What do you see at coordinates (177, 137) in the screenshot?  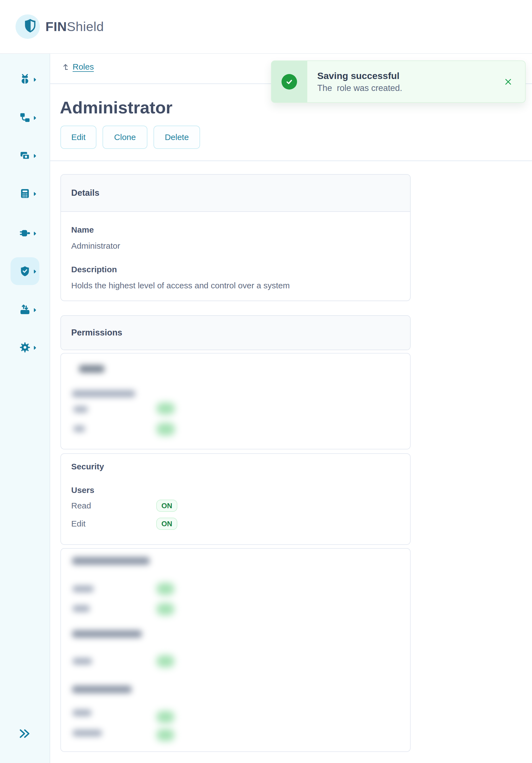 I see `delete-button: Delete` at bounding box center [177, 137].